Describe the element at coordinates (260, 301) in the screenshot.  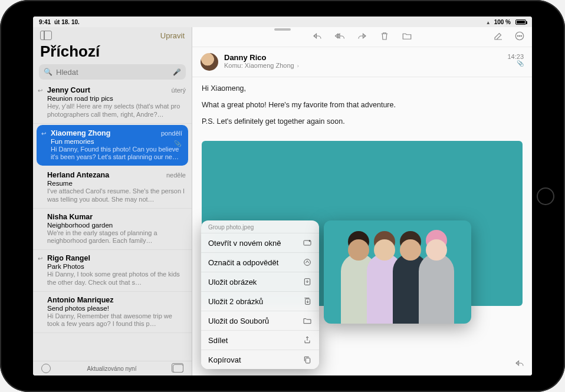
I see `ctx-save-images: Uložit 2 obrázků` at that location.